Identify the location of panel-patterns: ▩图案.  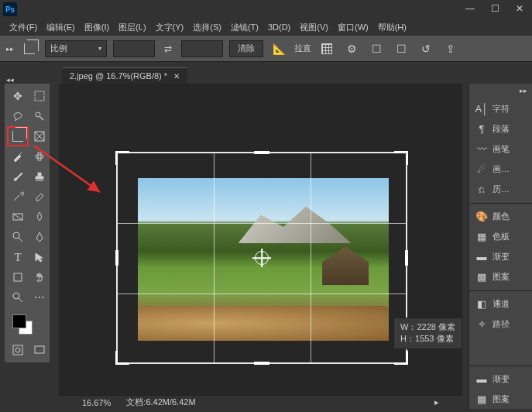
(500, 276).